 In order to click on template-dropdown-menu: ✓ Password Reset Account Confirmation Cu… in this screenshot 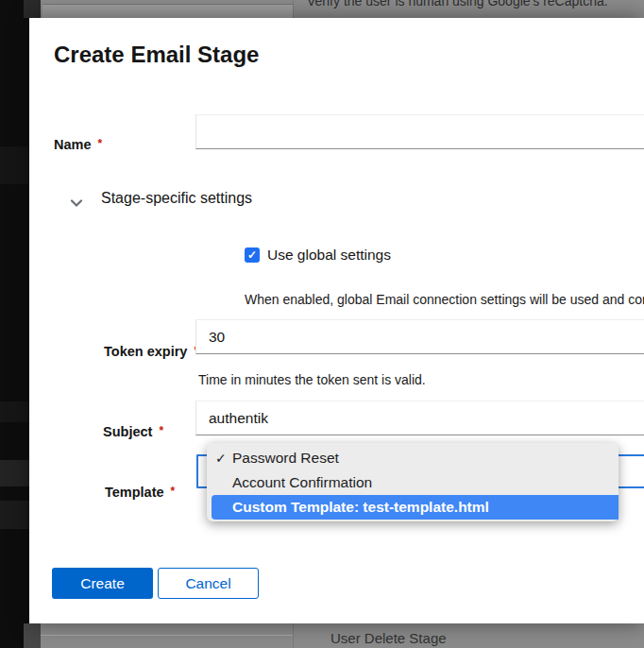, I will do `click(413, 482)`.